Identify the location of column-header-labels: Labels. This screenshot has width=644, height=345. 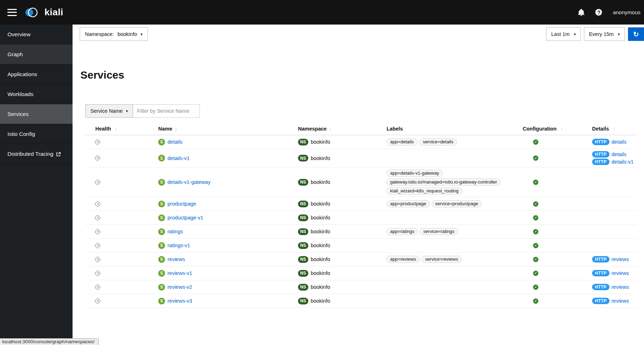
(453, 129).